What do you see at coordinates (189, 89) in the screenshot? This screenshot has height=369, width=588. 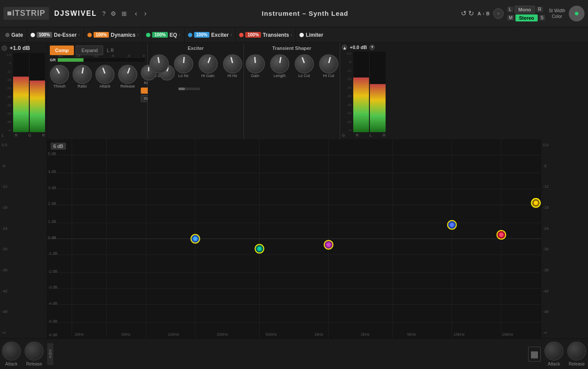 I see `comp-slider` at bounding box center [189, 89].